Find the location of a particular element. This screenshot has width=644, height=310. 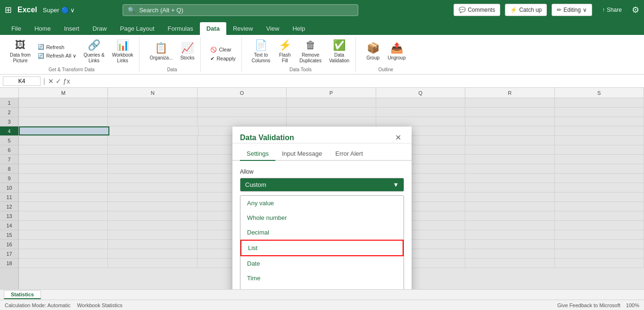

ribbon-group-data-tools: 📄 Text toColumns ⚡ FlashFill 🗑 RemoveDup… is located at coordinates (301, 55).